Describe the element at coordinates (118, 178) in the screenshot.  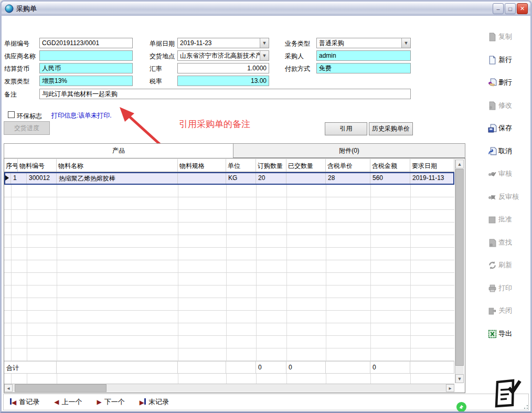
I see `cell-name: 热缩聚乙烯热熔胶棒` at that location.